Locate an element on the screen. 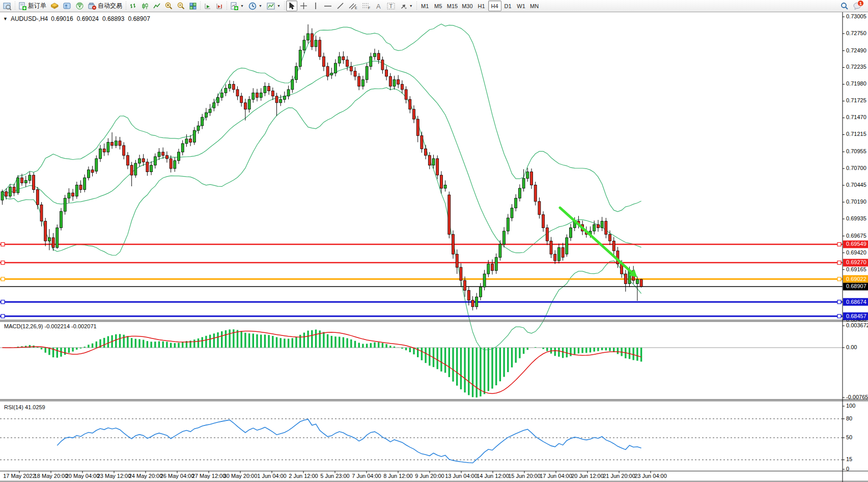 This screenshot has height=482, width=868. templates-button: ▼ is located at coordinates (274, 6).